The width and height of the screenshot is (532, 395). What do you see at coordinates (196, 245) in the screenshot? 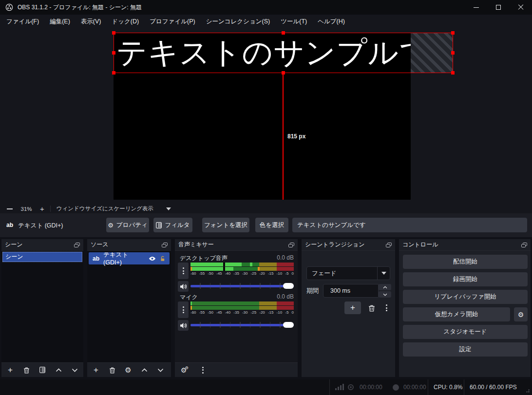
I see `mixer-title: 音声ミキサー` at bounding box center [196, 245].